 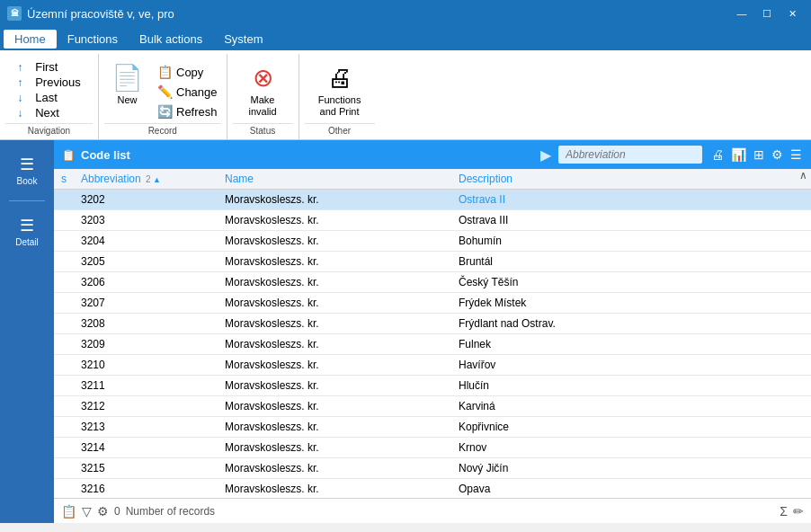 I want to click on table-row: 3203Moravskosleszs. kr.Ostrava III, so click(x=432, y=221).